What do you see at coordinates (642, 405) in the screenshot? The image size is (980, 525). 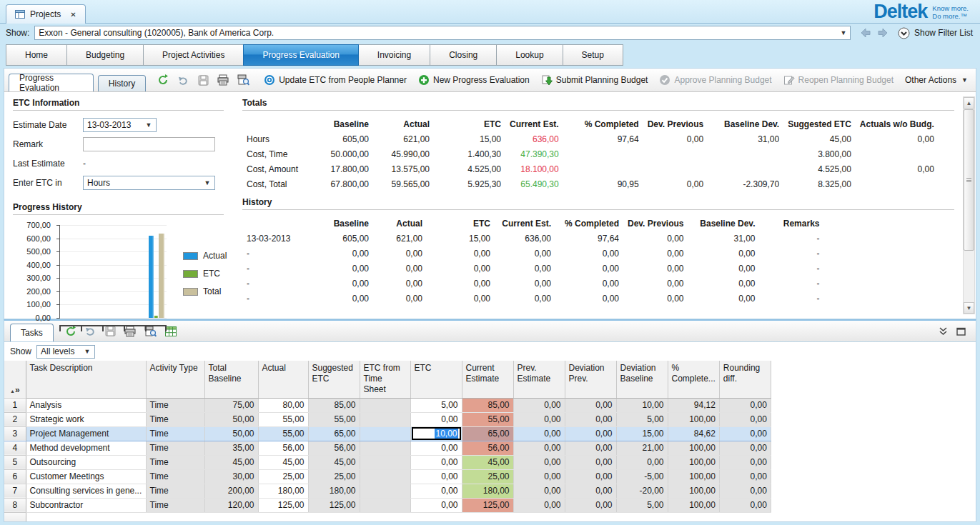 I see `task-cell-dev_baseline: 10,00` at bounding box center [642, 405].